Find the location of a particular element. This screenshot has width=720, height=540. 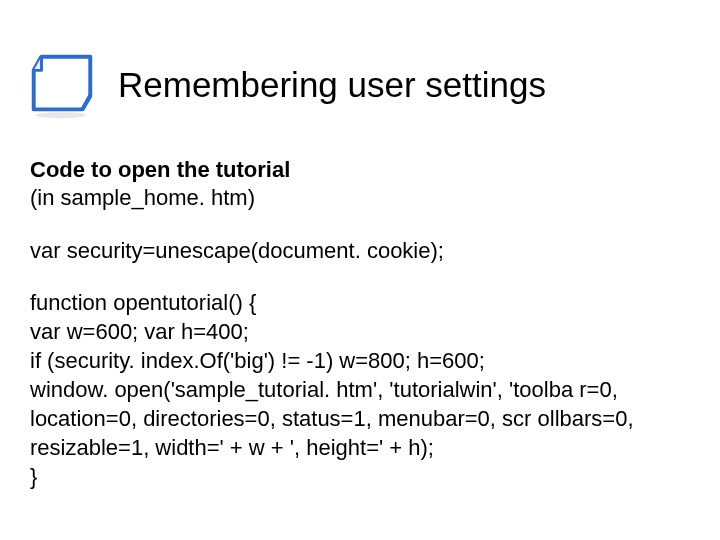

code-security-line: var security=unescape(document. cookie); is located at coordinates (360, 252).